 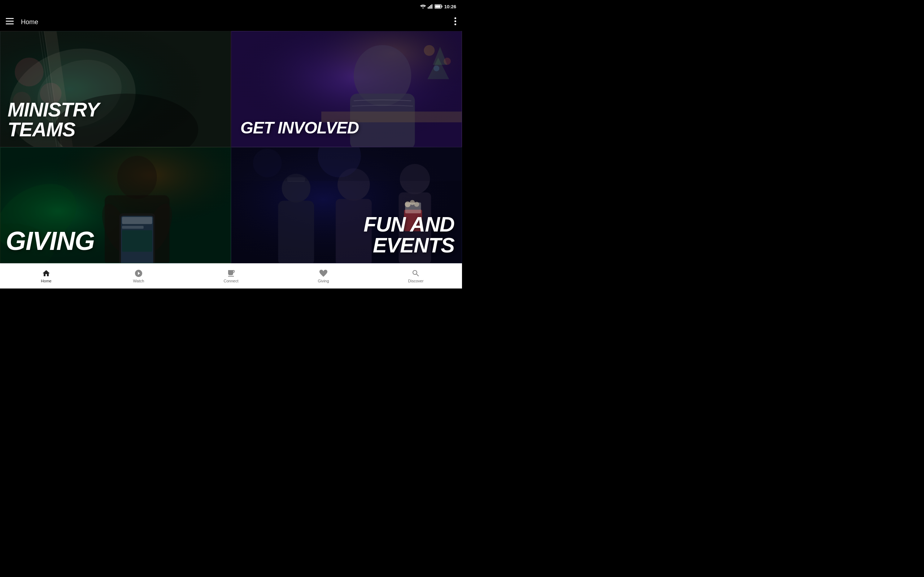 What do you see at coordinates (231, 6) in the screenshot?
I see `status-bar: 10:26` at bounding box center [231, 6].